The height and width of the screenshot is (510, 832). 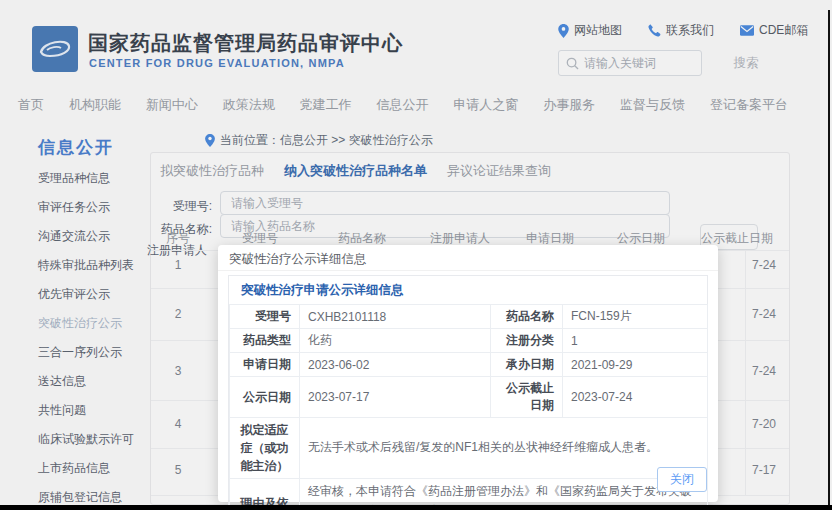 What do you see at coordinates (265, 341) in the screenshot?
I see `field-label: 药品类型` at bounding box center [265, 341].